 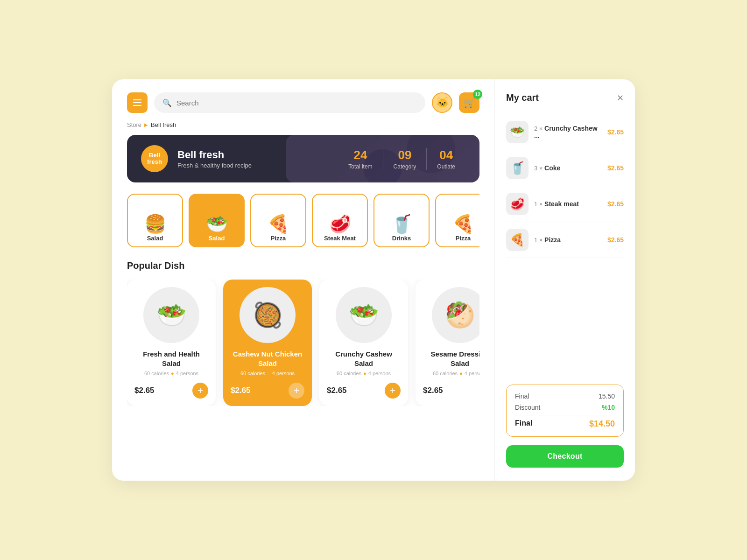 I want to click on dish-name-d3: Crunchy Cashew Salad, so click(x=364, y=358).